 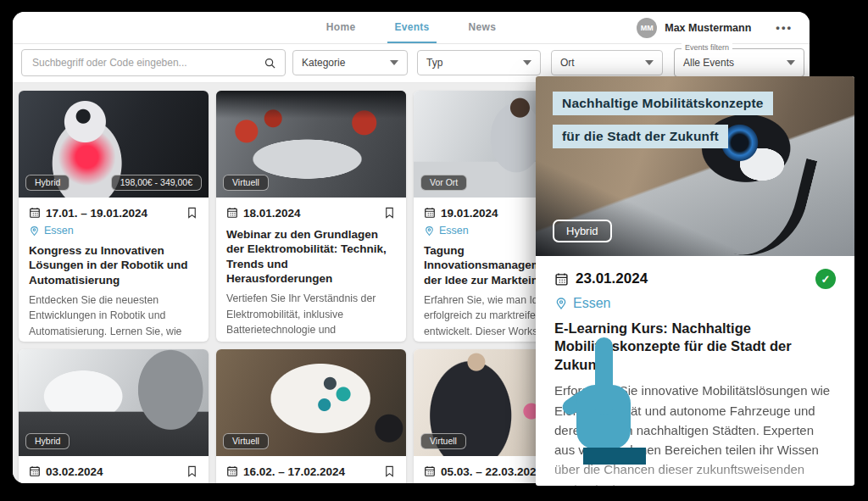 I want to click on user-name: Max Mustermann, so click(x=708, y=28).